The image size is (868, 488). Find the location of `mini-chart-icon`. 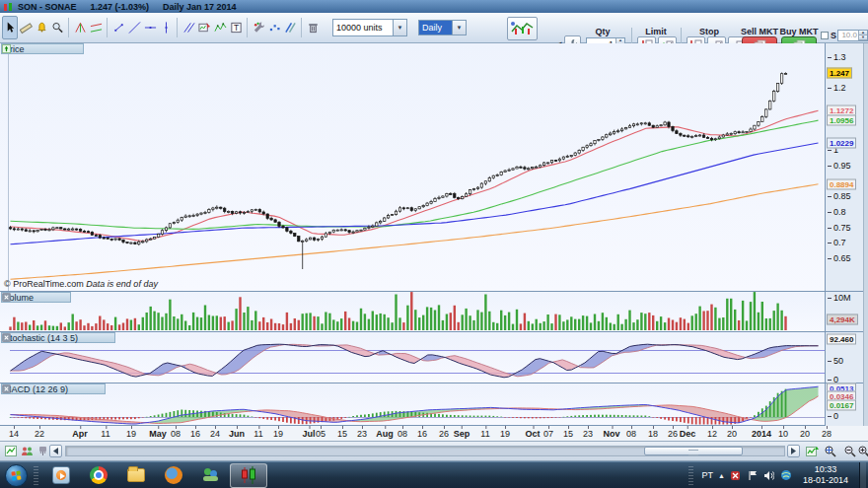

mini-chart-icon is located at coordinates (11, 452).